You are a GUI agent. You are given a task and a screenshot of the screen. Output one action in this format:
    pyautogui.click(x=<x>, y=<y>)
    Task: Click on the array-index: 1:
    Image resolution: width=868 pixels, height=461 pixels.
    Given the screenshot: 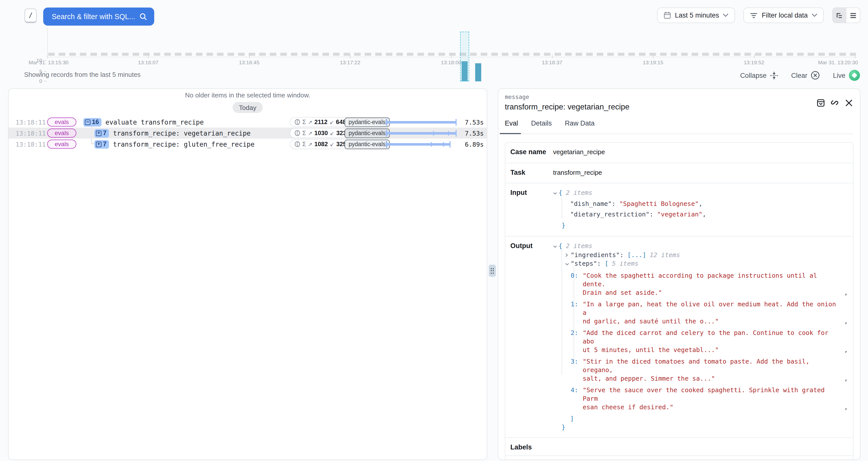 What is the action you would take?
    pyautogui.click(x=574, y=304)
    